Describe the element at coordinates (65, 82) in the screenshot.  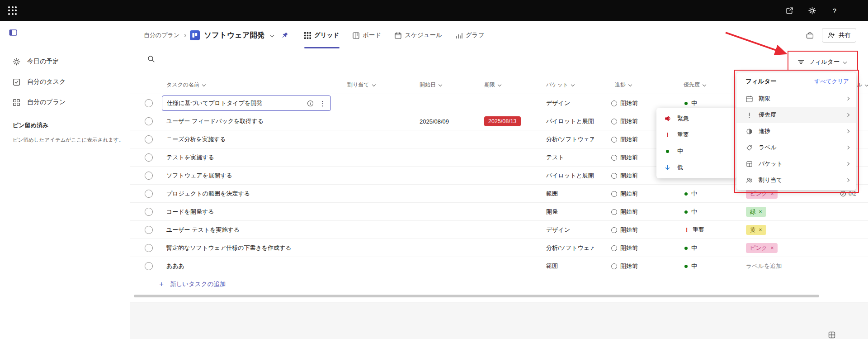
I see `sidebar-item-my-tasks: 自分のタスク` at that location.